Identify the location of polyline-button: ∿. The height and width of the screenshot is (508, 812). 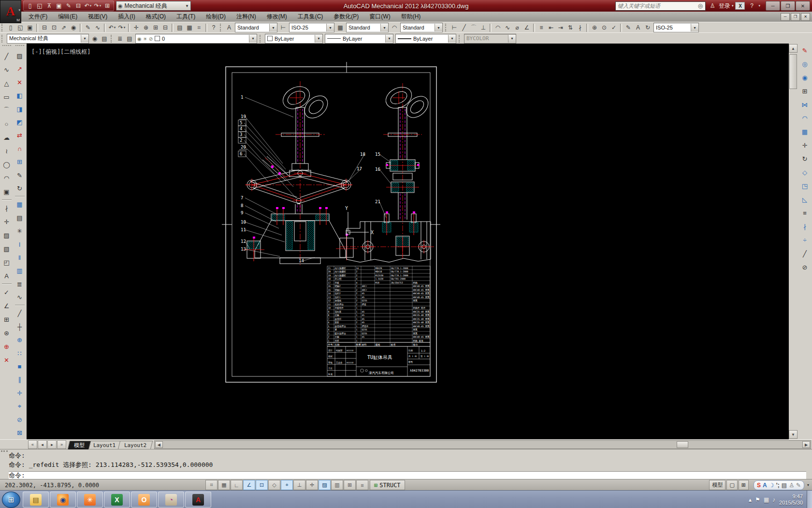
(7, 70).